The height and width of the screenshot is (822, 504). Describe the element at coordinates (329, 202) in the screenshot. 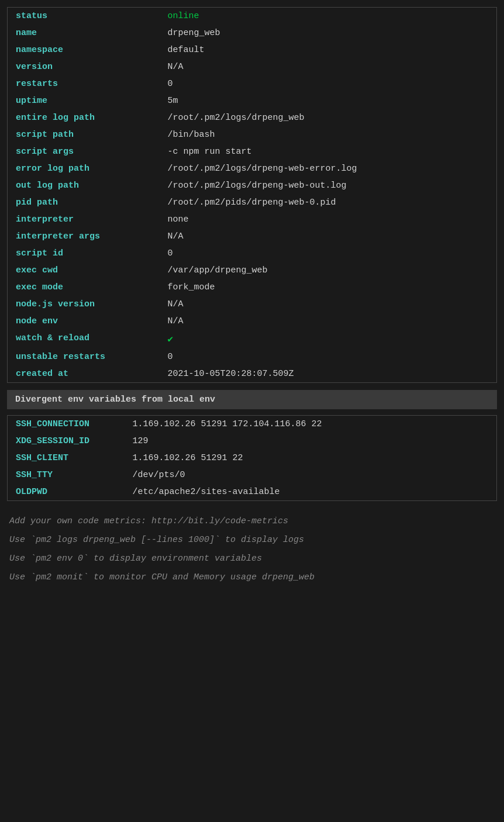

I see `row-value: /root/.pm2/pids/drpeng-web-0.pid` at that location.